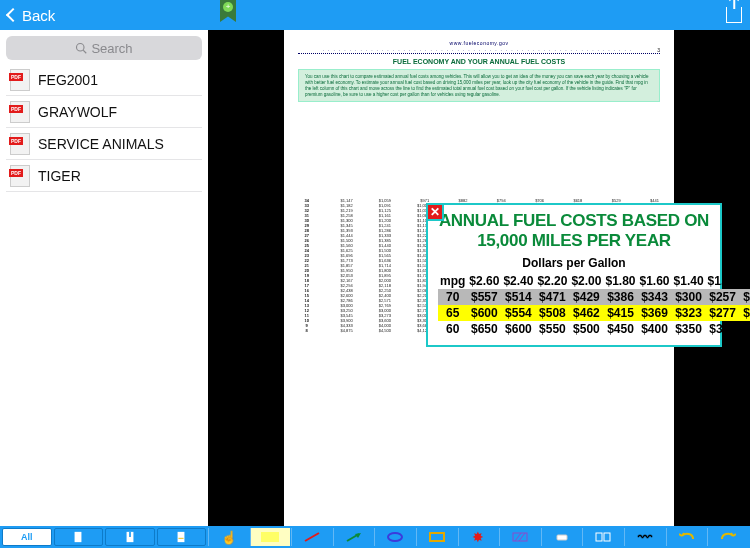 This screenshot has height=548, width=750. I want to click on doc-item: GRAYWOLF, so click(104, 112).